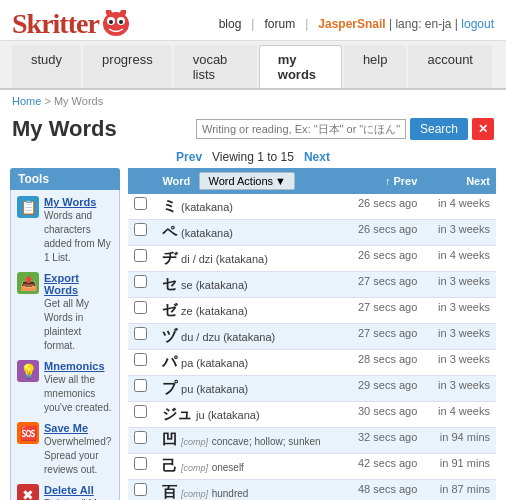  What do you see at coordinates (439, 129) in the screenshot?
I see `search-button: Search` at bounding box center [439, 129].